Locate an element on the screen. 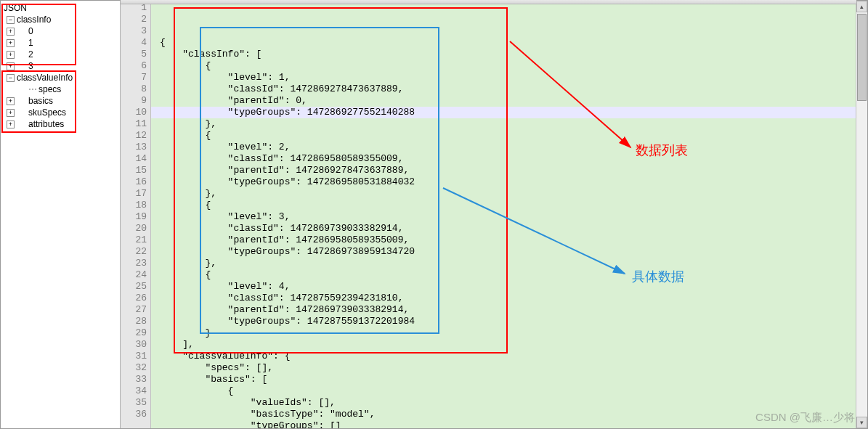 Image resolution: width=868 pixels, height=429 pixels. tree-node-3: 3 is located at coordinates (62, 66).